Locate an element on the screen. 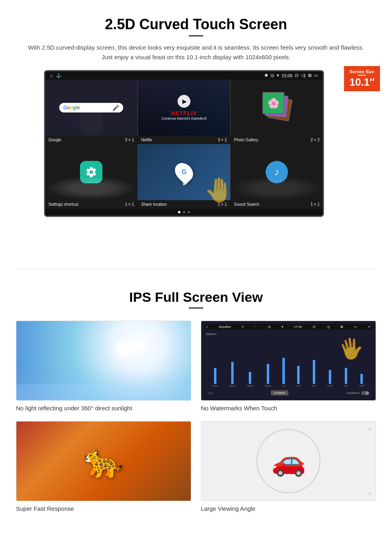 The height and width of the screenshot is (558, 392). eq-bar-value-1k is located at coordinates (284, 371).